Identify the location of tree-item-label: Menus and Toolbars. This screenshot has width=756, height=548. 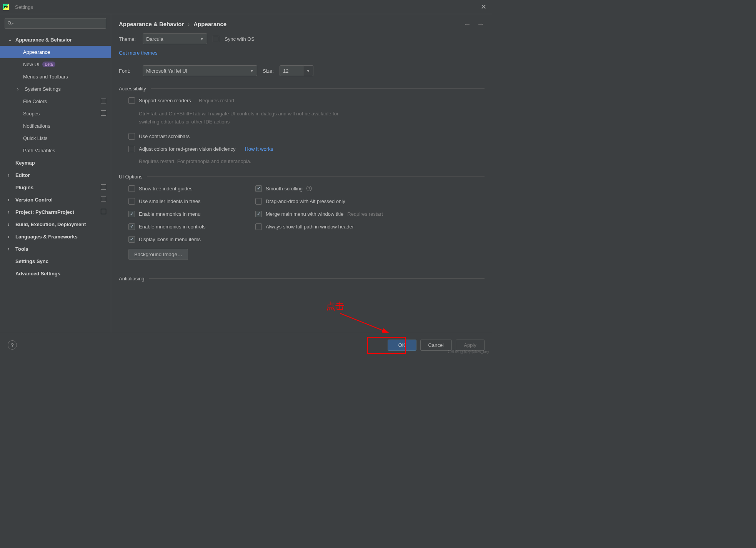
(45, 77).